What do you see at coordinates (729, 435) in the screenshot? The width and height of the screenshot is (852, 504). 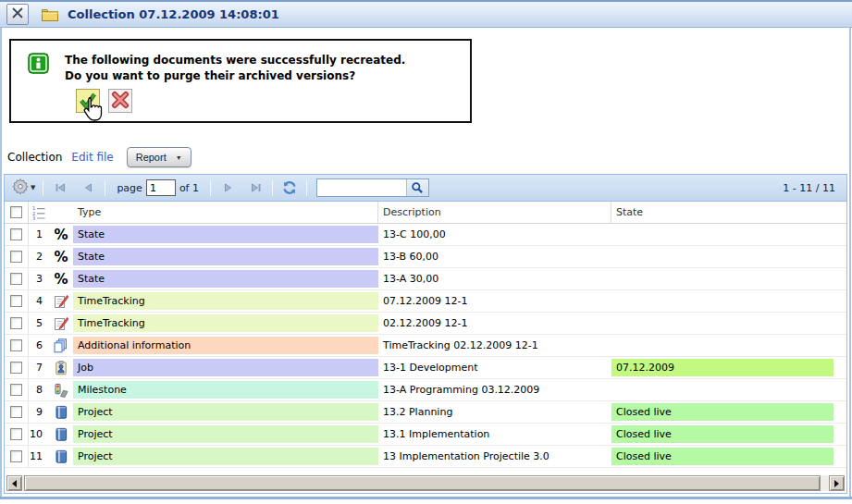 I see `state-cell: Closed live` at bounding box center [729, 435].